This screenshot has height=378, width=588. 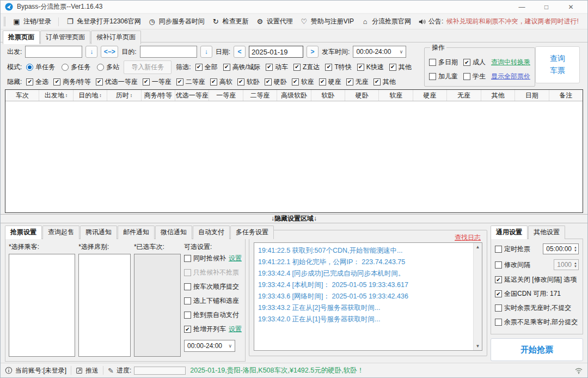 What do you see at coordinates (23, 232) in the screenshot?
I see `settings-tab-抢票设置: 抢票设置` at bounding box center [23, 232].